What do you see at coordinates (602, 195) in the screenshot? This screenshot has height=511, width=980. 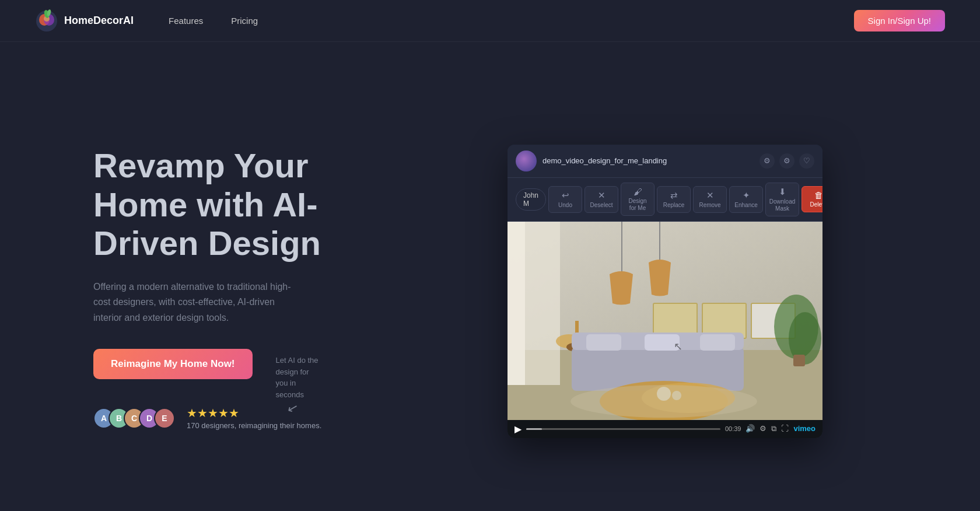 I see `deselect-icon: ✕` at bounding box center [602, 195].